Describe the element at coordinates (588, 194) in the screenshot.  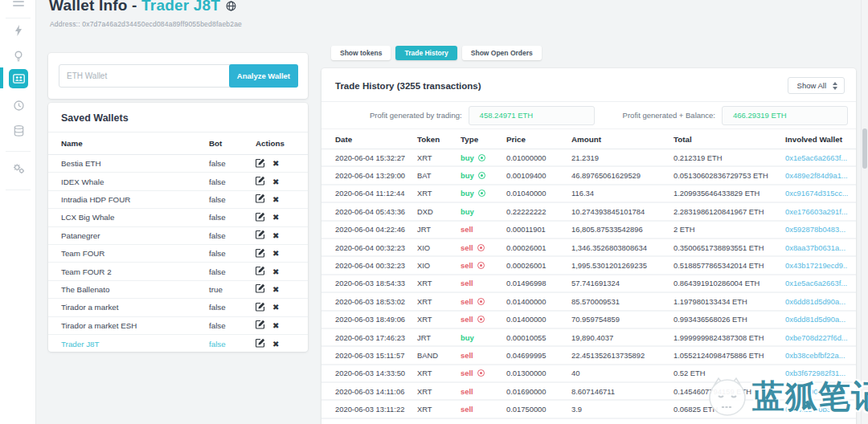
I see `trade-row: 2020-06-04 11:12:44 XRT buy 0.01040000 1…` at that location.